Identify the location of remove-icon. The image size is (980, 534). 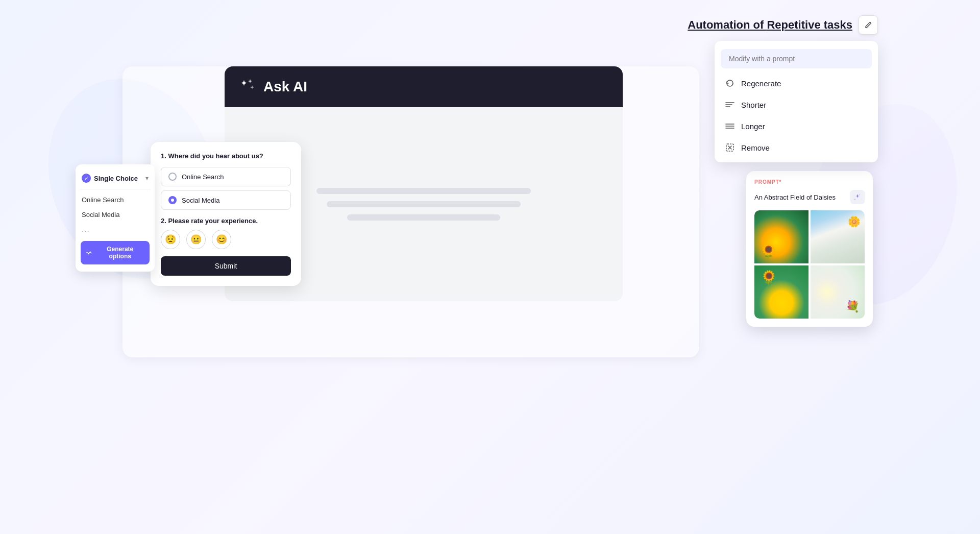
(730, 148).